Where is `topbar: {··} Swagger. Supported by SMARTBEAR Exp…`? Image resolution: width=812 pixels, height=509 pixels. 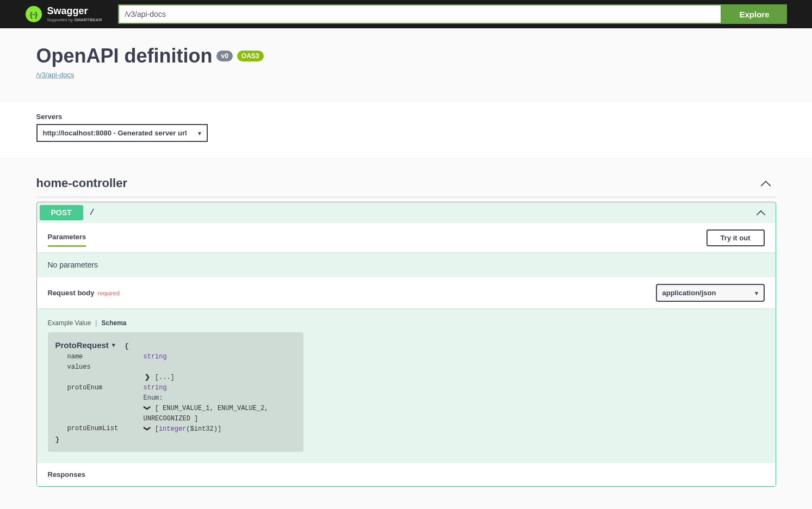 topbar: {··} Swagger. Supported by SMARTBEAR Exp… is located at coordinates (406, 14).